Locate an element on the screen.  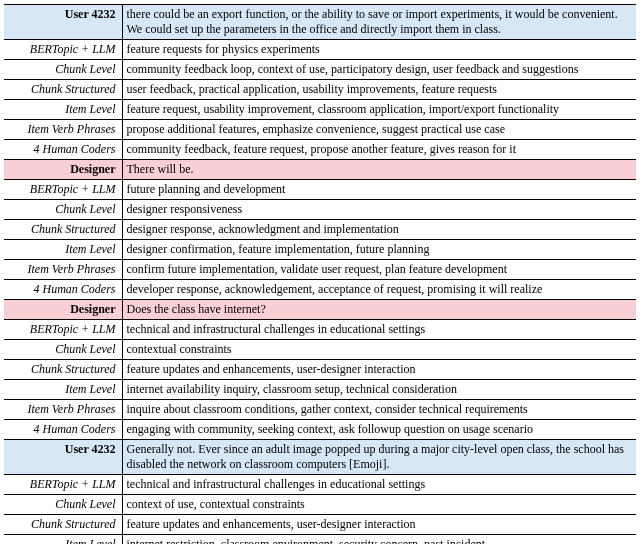
table-row: BERTopic + LLMfuture planning and develo… is located at coordinates (320, 190).